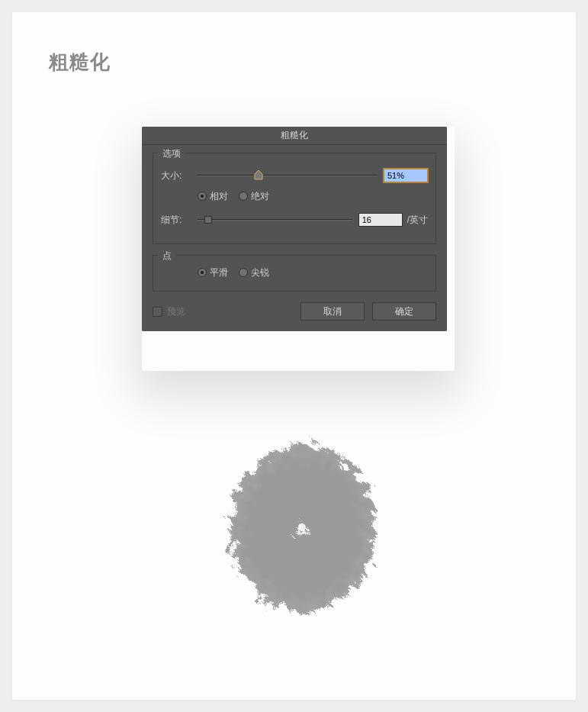 This screenshot has width=588, height=712. I want to click on size-row: 大小:, so click(294, 176).